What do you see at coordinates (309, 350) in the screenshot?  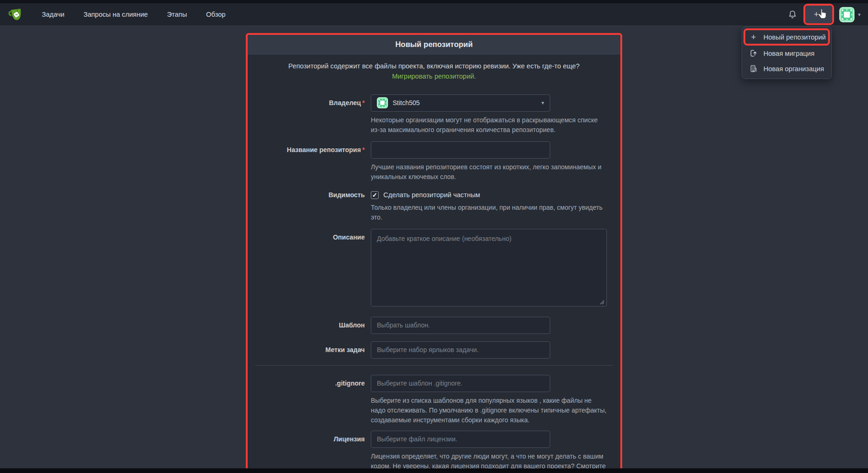 I see `issue-labels-label: Метки задач` at bounding box center [309, 350].